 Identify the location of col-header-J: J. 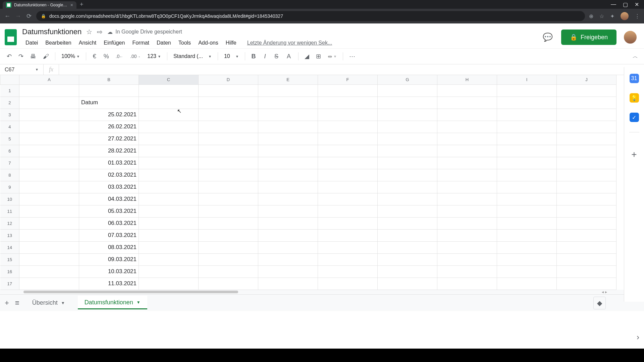
(587, 80).